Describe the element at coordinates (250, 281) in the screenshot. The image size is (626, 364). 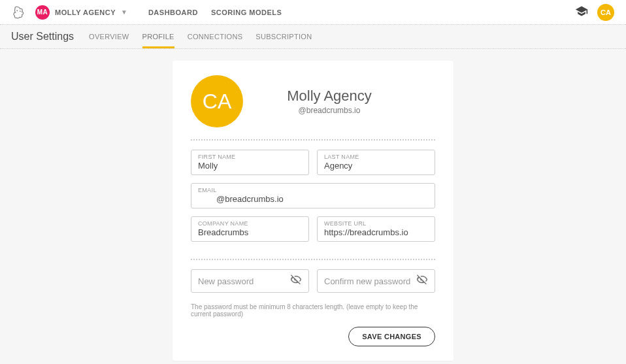
I see `new-password-field` at that location.